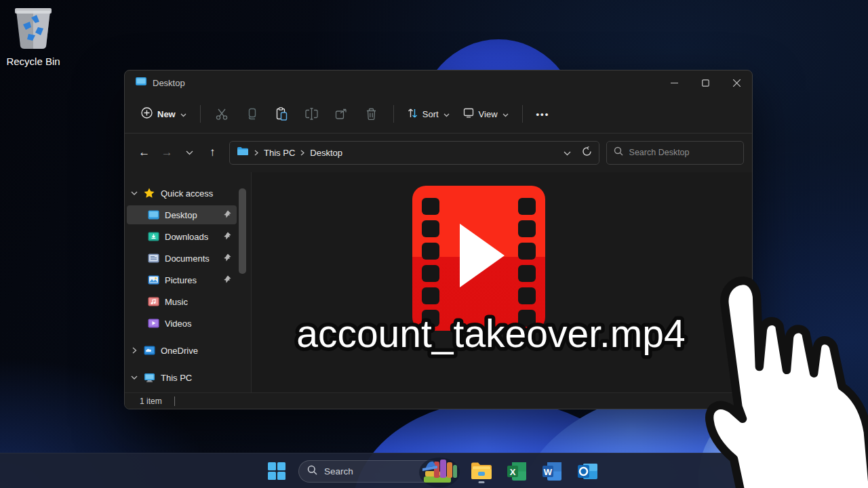 Image resolution: width=868 pixels, height=488 pixels. I want to click on recycle-bin-icon, so click(33, 46).